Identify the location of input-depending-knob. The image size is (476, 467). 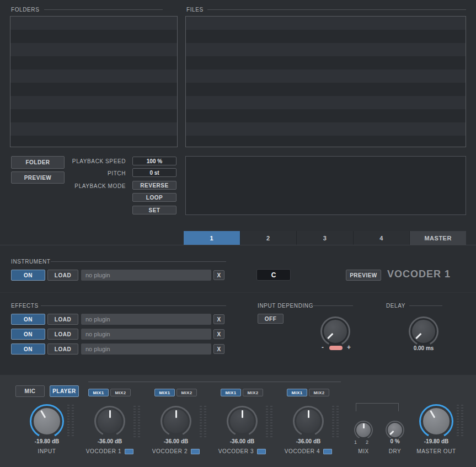
(335, 331).